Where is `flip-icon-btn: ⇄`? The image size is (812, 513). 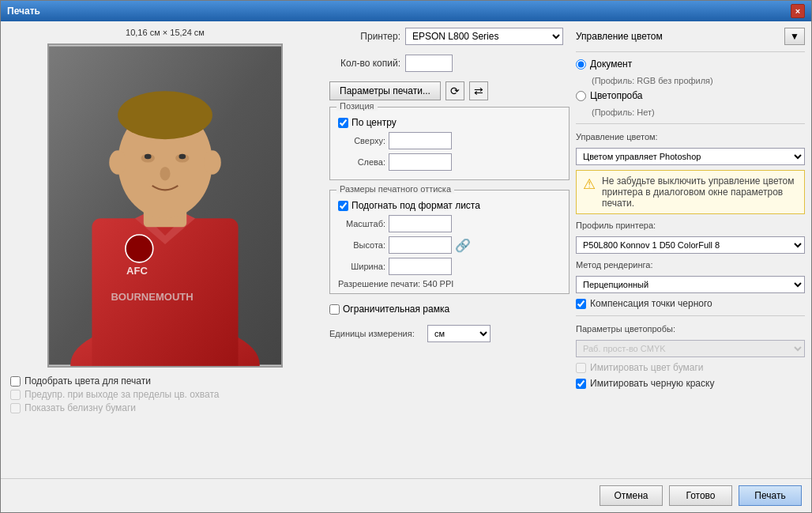
flip-icon-btn: ⇄ is located at coordinates (479, 91).